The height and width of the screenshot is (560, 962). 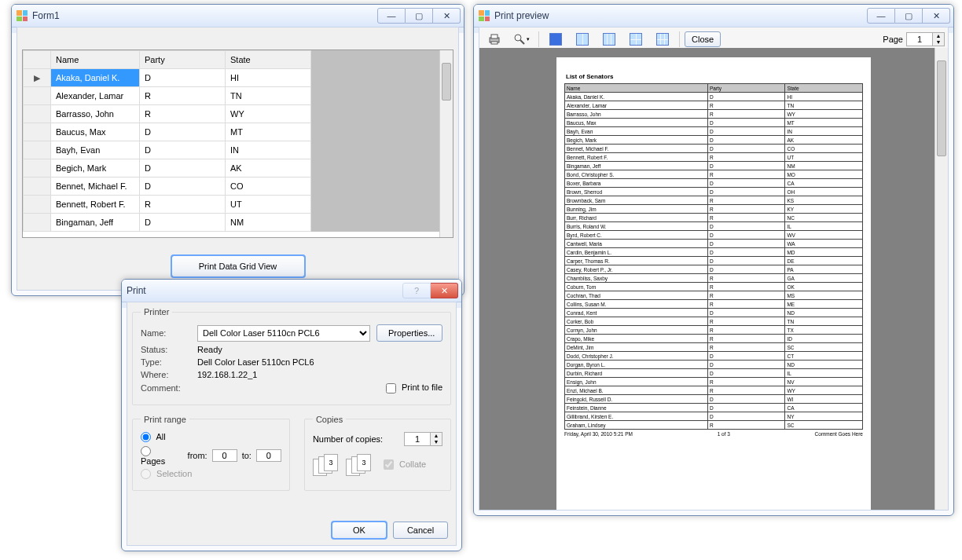 What do you see at coordinates (269, 456) in the screenshot?
I see `range-to-input` at bounding box center [269, 456].